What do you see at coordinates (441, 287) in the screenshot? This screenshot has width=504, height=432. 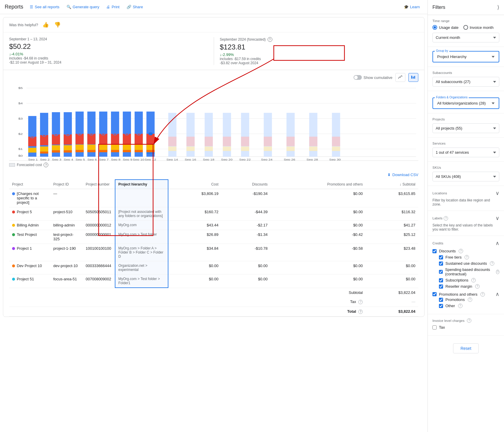 I see `reseller-margin-checkbox` at bounding box center [441, 287].